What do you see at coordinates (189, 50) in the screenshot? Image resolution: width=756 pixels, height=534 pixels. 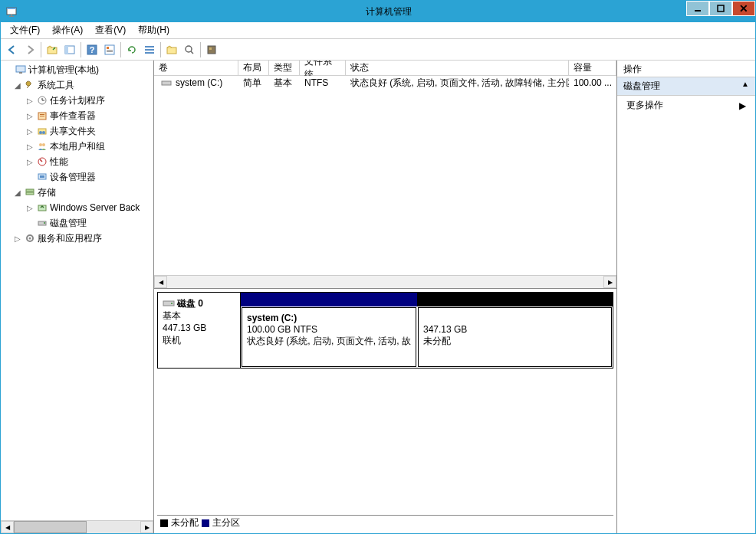 I see `search-button` at bounding box center [189, 50].